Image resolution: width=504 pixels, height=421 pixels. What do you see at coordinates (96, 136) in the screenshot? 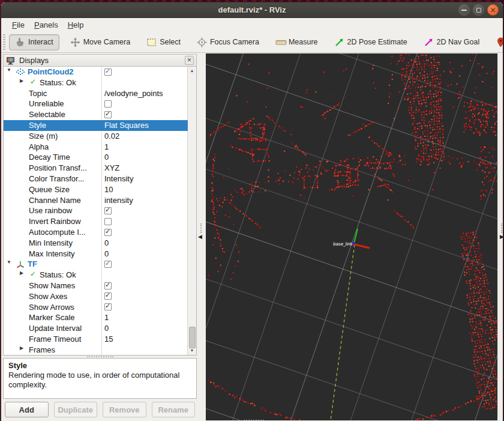
I see `tree-row-size-m-: Size (m)0.02` at bounding box center [96, 136].